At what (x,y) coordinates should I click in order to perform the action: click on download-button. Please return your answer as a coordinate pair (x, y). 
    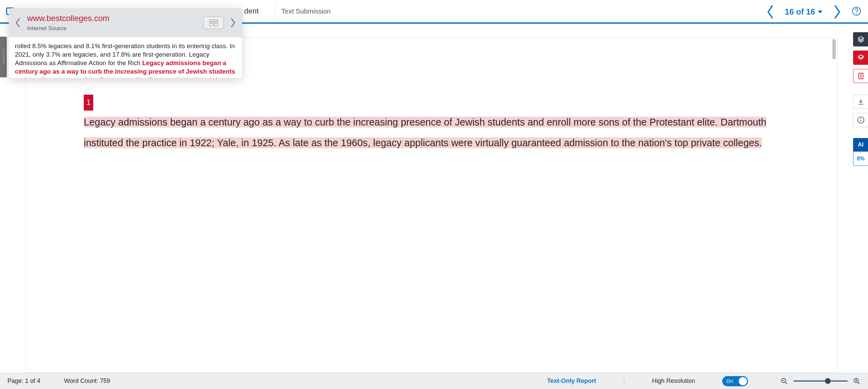
    Looking at the image, I should click on (861, 102).